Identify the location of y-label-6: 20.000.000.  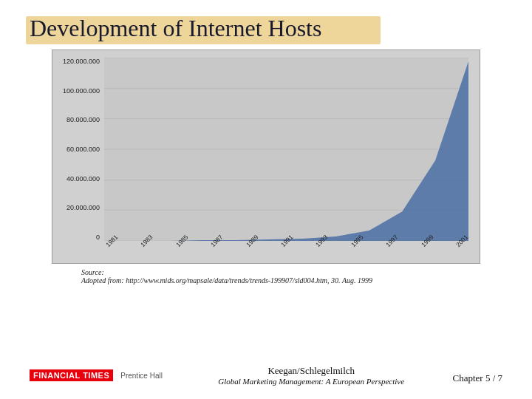
(83, 208).